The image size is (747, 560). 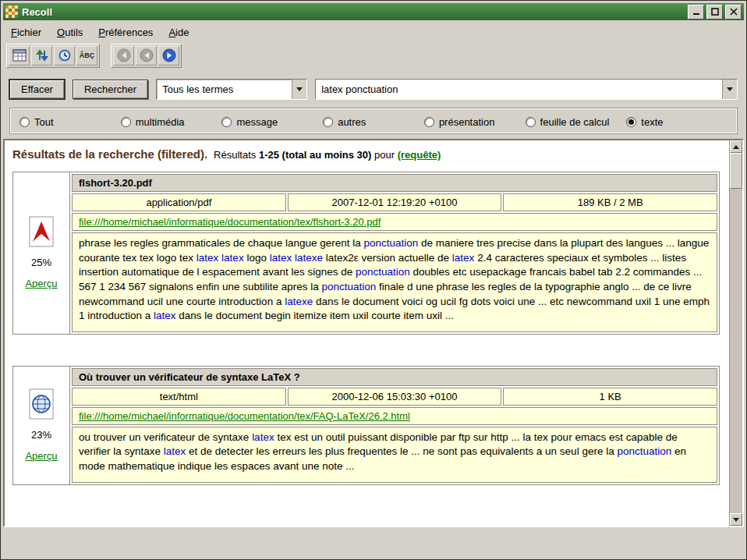 I want to click on status-bar, so click(x=374, y=542).